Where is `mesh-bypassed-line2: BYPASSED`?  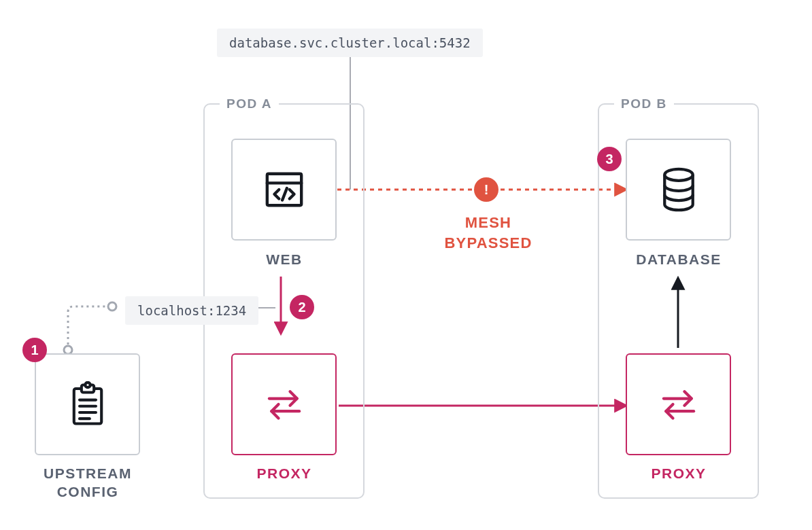
mesh-bypassed-line2: BYPASSED is located at coordinates (488, 243).